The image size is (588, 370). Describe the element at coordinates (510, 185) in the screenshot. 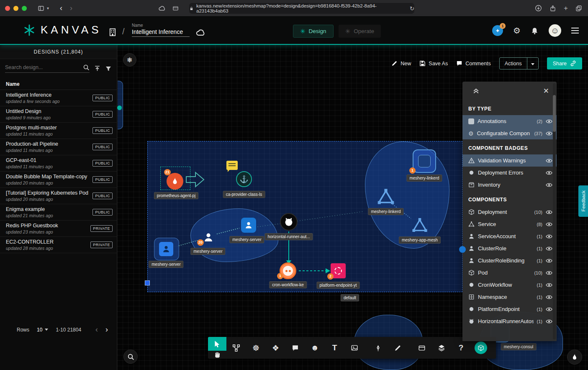

I see `panel-row-inventory: Inventory` at that location.